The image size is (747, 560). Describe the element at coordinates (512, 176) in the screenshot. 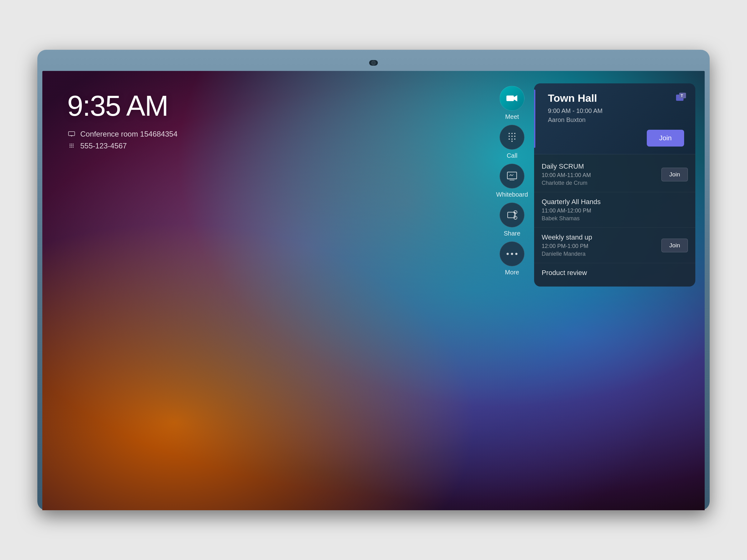

I see `whiteboard-icon-circle` at that location.